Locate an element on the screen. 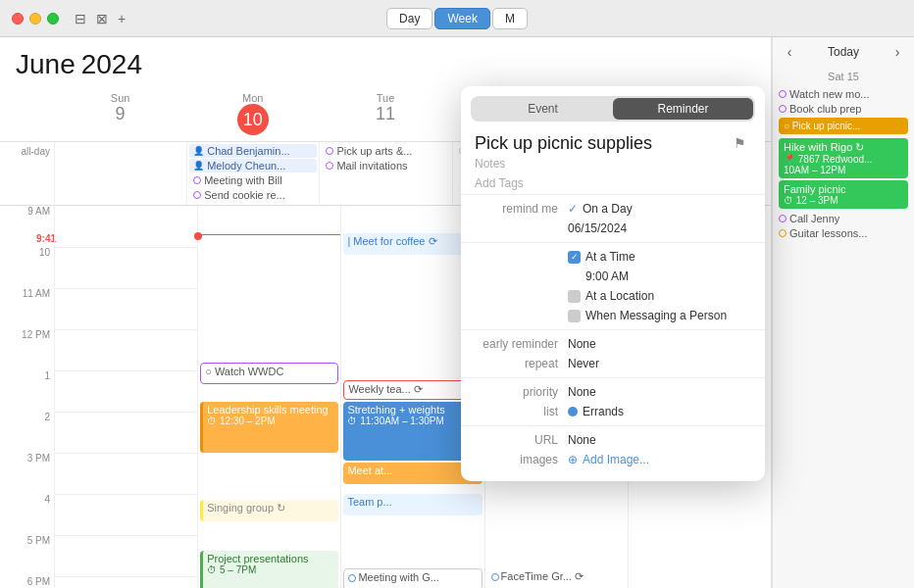  event-title: Hike with Rigo ↻ is located at coordinates (843, 147).